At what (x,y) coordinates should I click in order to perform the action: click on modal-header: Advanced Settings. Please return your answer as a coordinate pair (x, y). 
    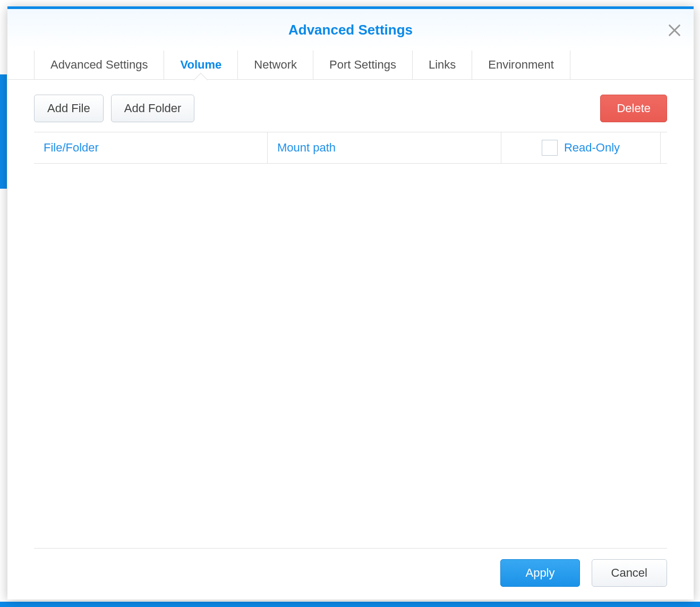
    Looking at the image, I should click on (351, 30).